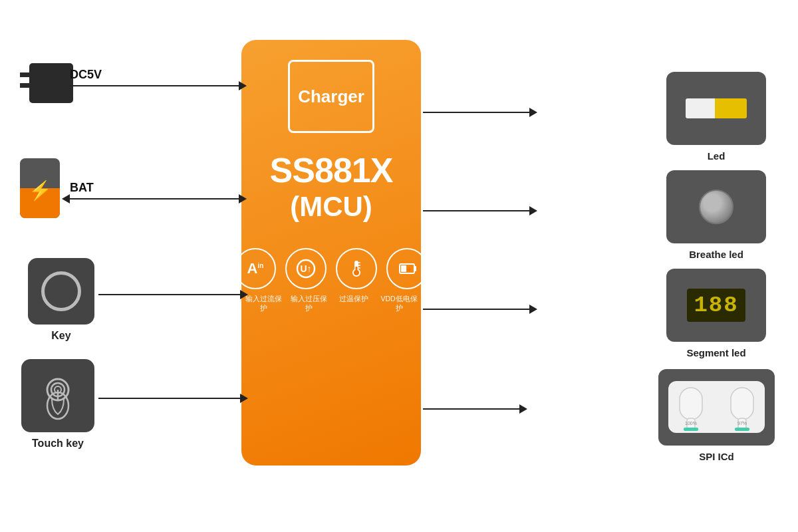 The width and height of the screenshot is (798, 532). I want to click on power-adapter, so click(47, 83).